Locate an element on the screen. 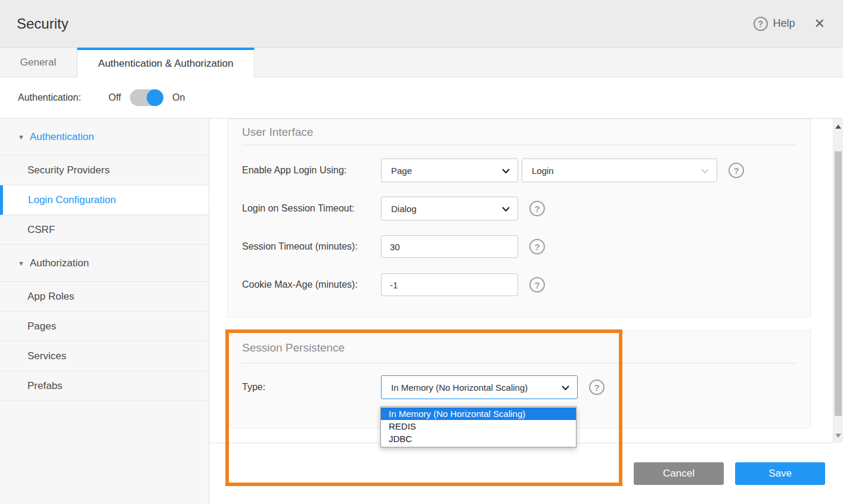  login-on-session-timeout-select: Dialog is located at coordinates (450, 209).